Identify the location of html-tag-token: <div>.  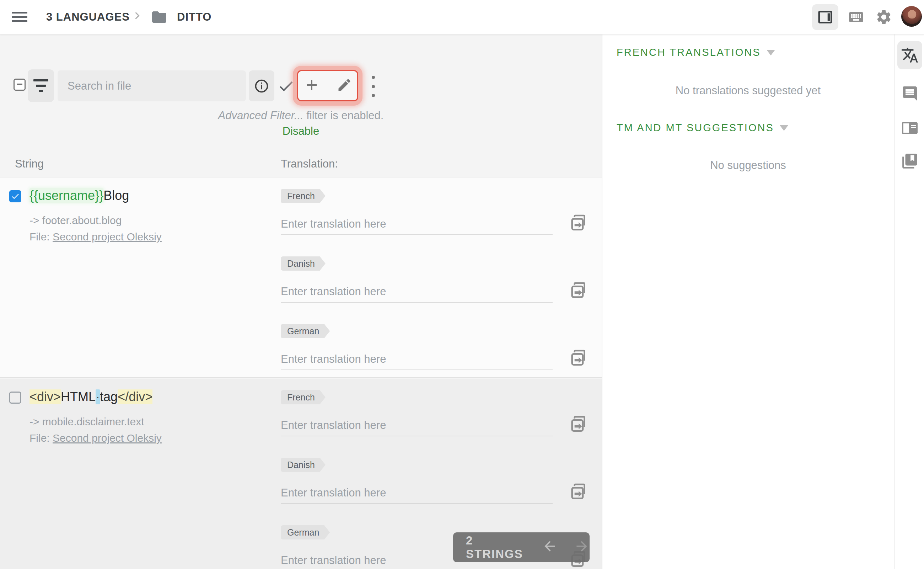
(45, 397).